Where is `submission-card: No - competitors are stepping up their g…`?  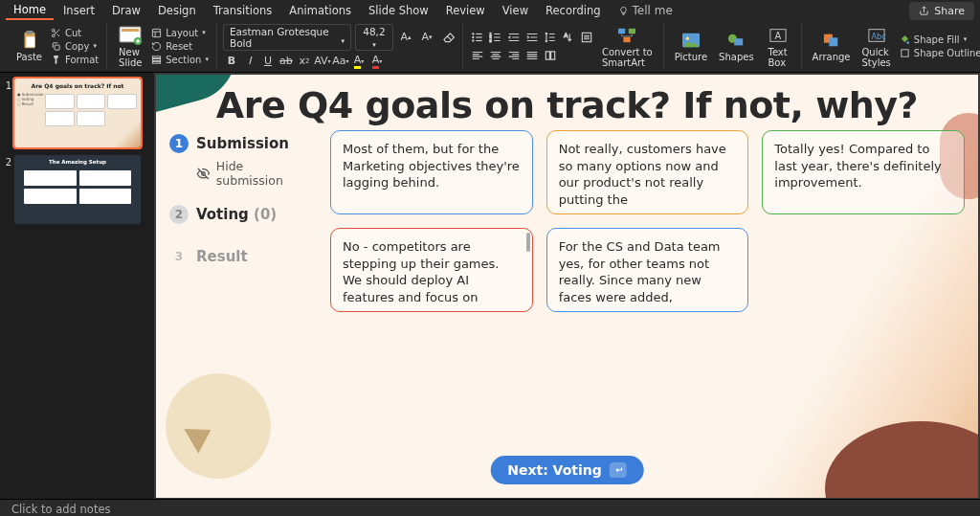 submission-card: No - competitors are stepping up their g… is located at coordinates (432, 270).